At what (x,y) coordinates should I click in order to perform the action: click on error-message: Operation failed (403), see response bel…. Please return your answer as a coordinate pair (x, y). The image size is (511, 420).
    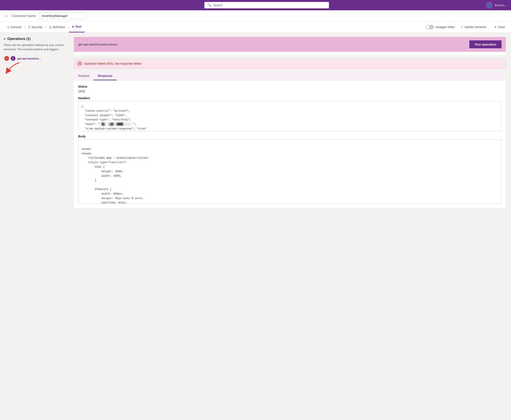
    Looking at the image, I should click on (113, 64).